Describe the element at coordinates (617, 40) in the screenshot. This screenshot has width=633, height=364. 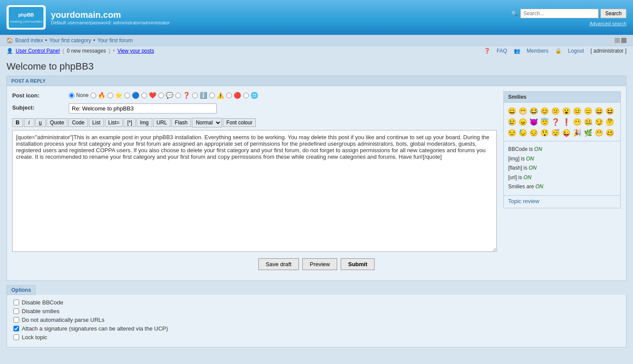
I see `resize-small-icon` at that location.